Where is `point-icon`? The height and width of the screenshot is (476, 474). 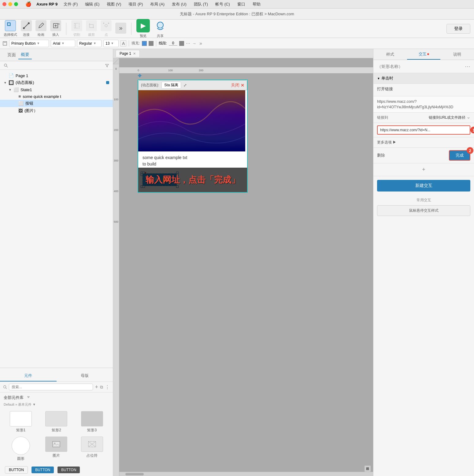
point-icon is located at coordinates (106, 26).